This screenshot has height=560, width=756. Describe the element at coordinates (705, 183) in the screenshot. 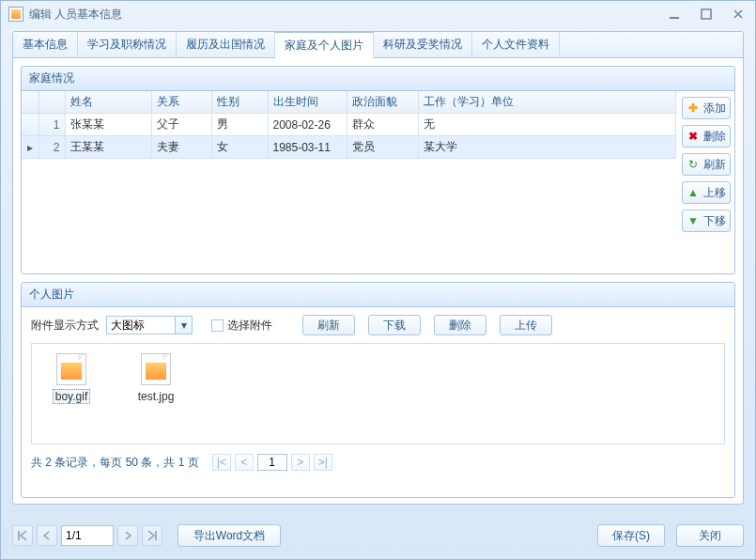

I see `family-side-buttons: ✚添加 ✖删除 ↻刷新 ▲上移 ▼下移` at that location.